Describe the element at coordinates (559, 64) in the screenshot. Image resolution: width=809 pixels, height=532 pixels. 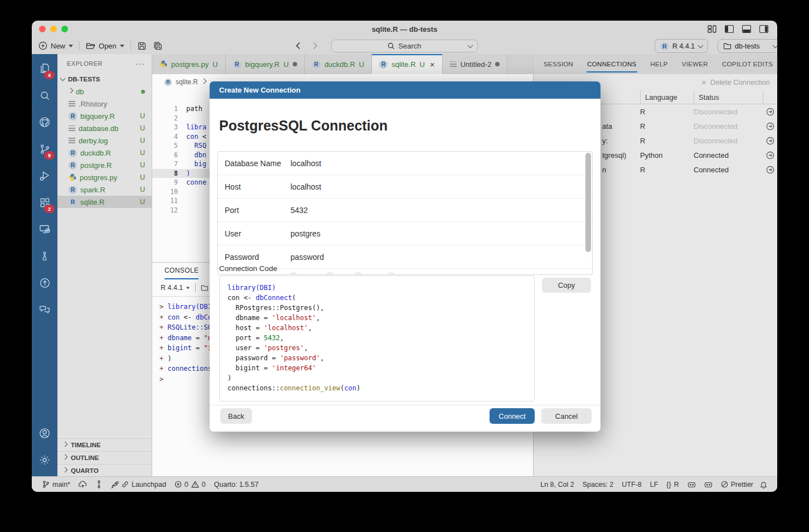
I see `panel-tab-session: SESSION` at that location.